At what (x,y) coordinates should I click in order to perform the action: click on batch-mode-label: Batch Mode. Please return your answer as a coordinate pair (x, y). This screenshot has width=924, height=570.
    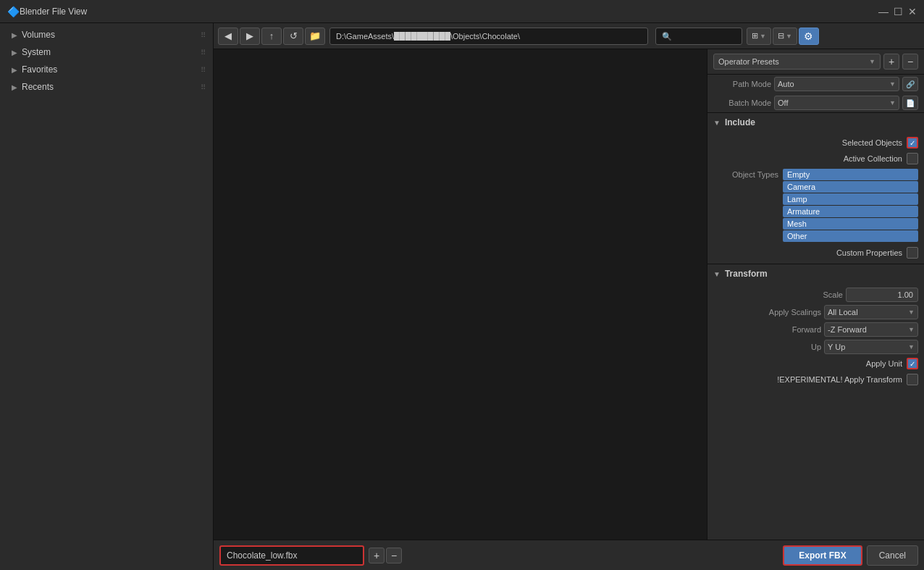
    Looking at the image, I should click on (742, 103).